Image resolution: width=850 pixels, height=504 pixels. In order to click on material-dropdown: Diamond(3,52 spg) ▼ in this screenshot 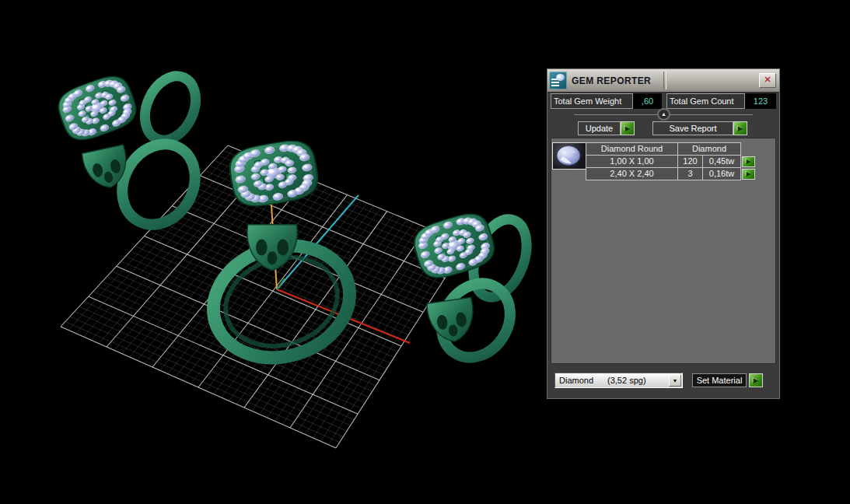, I will do `click(619, 380)`.